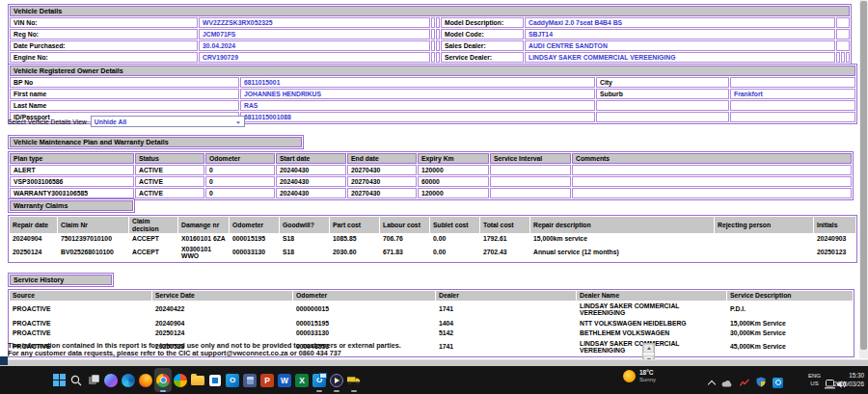 This screenshot has height=394, width=868. What do you see at coordinates (418, 118) in the screenshot?
I see `id-passport-field: 6811015001088` at bounding box center [418, 118].